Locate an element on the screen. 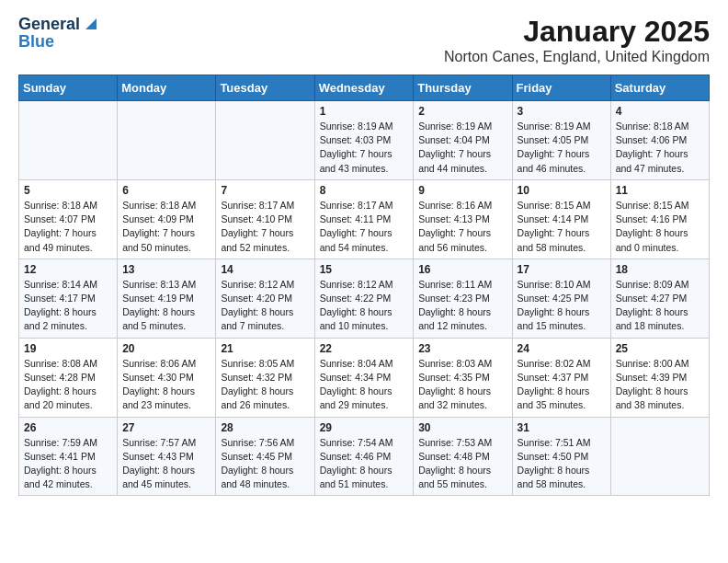  day-info: Sunrise: 7:59 AM Sunset: 4:41 PM Dayligh… is located at coordinates (68, 464).